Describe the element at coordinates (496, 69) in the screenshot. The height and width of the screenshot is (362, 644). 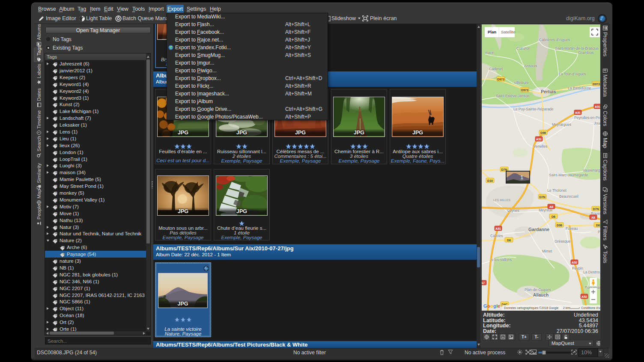
I see `svg-text: Cadenet` at that location.